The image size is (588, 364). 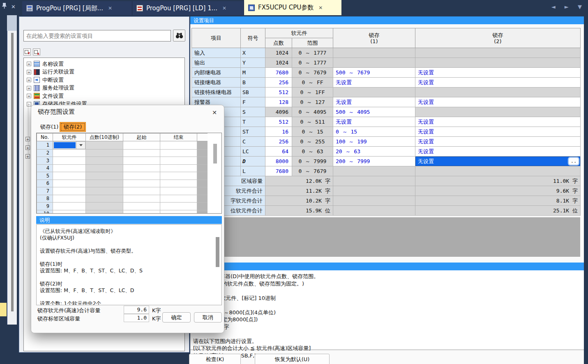 I want to click on latch1-cell: 200 ～ 7999, so click(x=374, y=161).